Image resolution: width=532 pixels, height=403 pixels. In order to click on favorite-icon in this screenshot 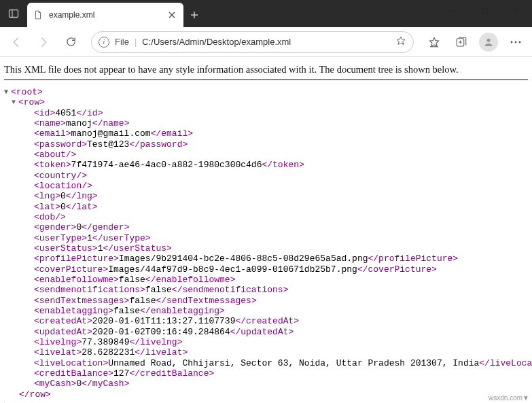, I will do `click(401, 42)`.